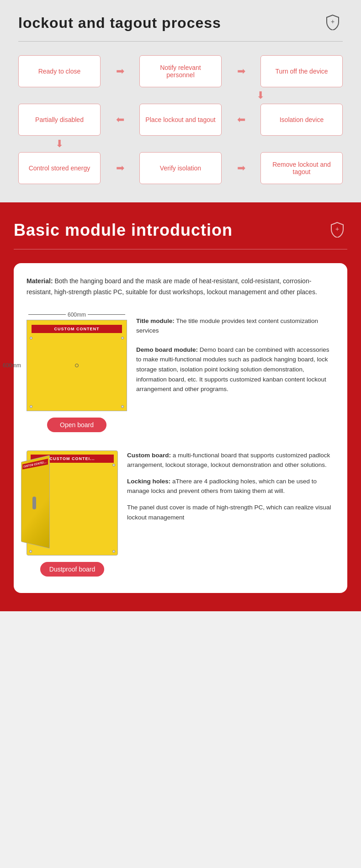 Image resolution: width=361 pixels, height=868 pixels. I want to click on arrow-down-col1: ⬇, so click(59, 144).